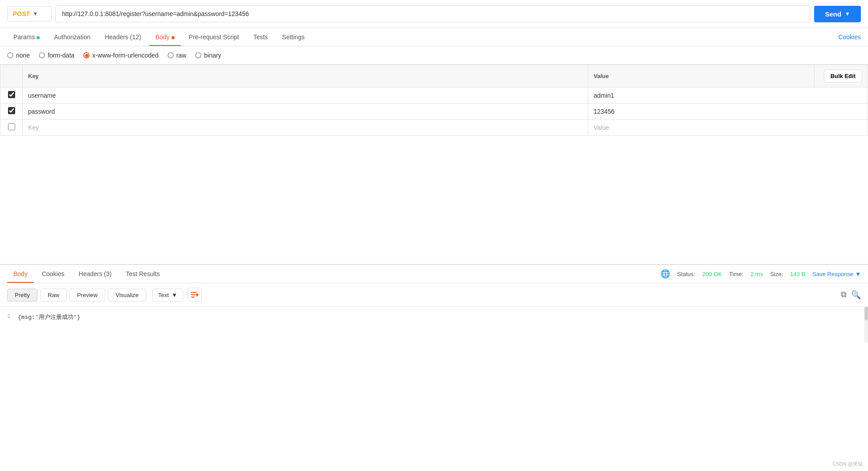 The width and height of the screenshot is (868, 471). I want to click on text-format-dropdown: Text ▼, so click(168, 295).